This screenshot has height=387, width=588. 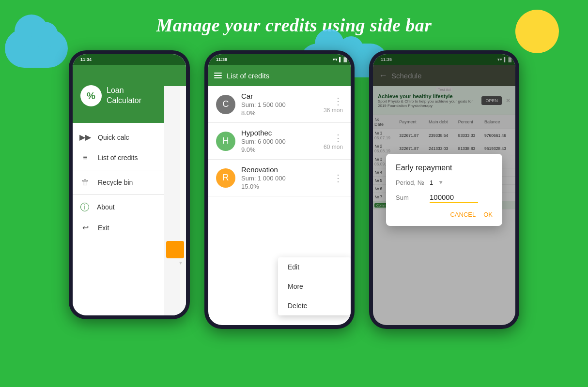 I want to click on credit-more-car: ⋮, so click(x=338, y=101).